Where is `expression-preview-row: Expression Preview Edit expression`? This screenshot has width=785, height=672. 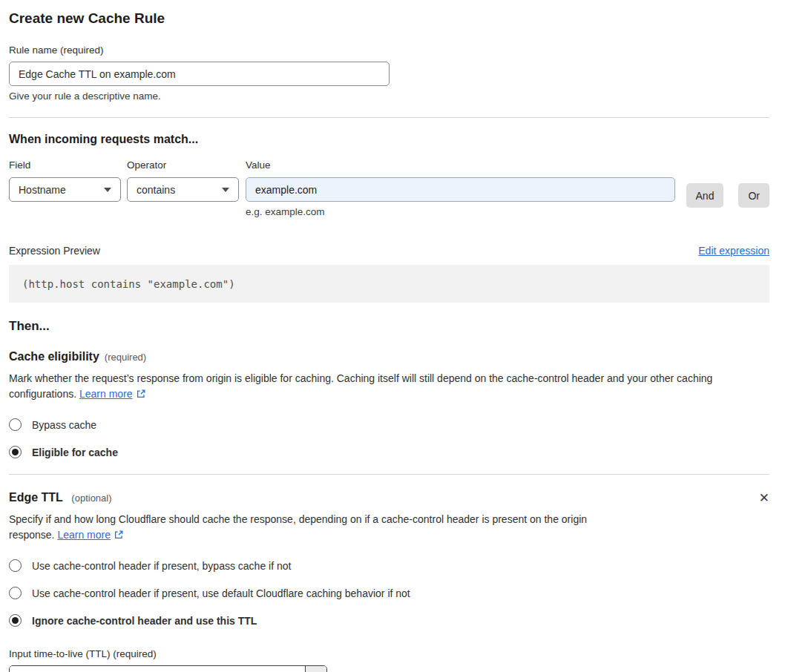 expression-preview-row: Expression Preview Edit expression is located at coordinates (389, 251).